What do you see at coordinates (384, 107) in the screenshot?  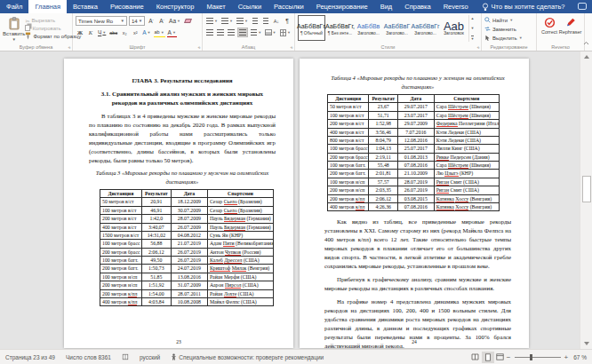 I see `result-cell: 23,67` at bounding box center [384, 107].